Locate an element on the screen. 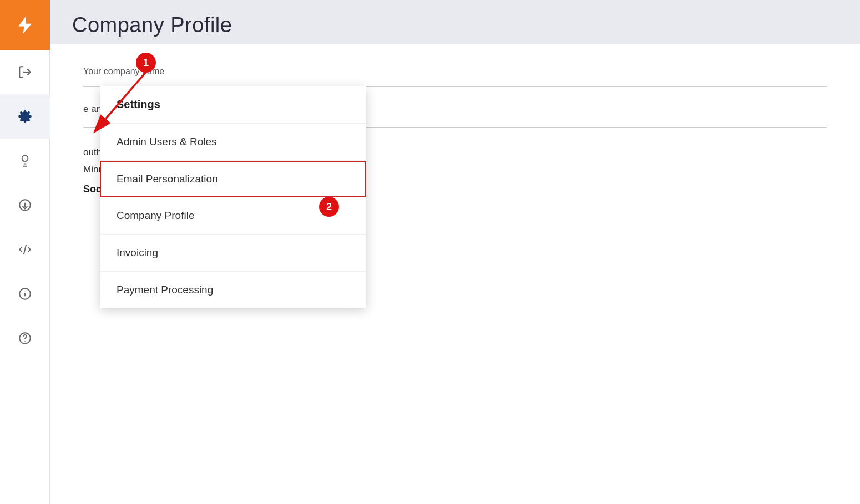 Image resolution: width=860 pixels, height=504 pixels. dropdown-item-email-personalization: Email Personalization is located at coordinates (233, 179).